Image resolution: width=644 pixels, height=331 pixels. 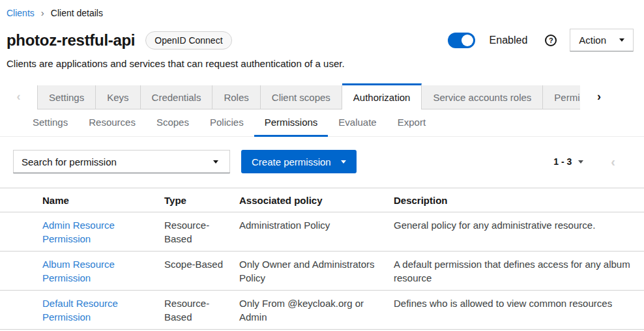 I want to click on tab-client-scopes: Client scopes, so click(x=301, y=98).